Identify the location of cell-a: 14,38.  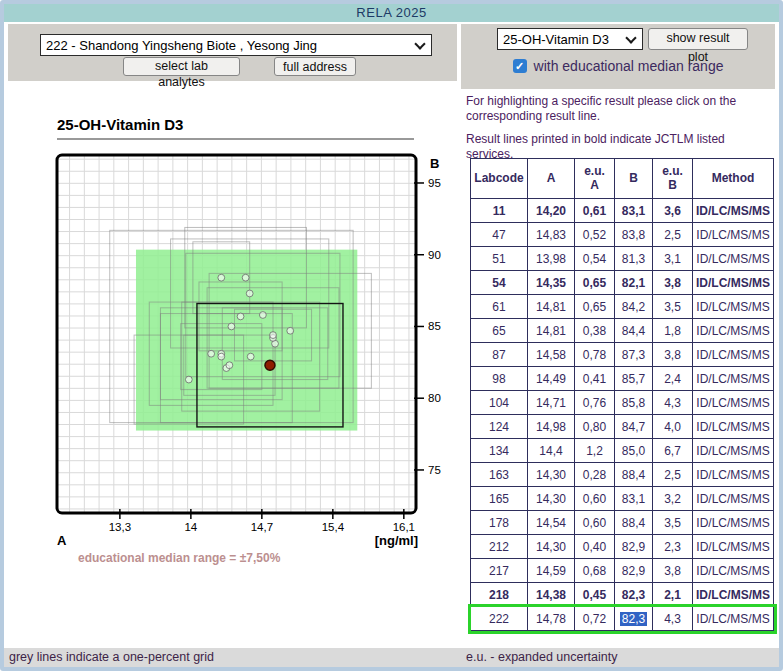
(552, 595).